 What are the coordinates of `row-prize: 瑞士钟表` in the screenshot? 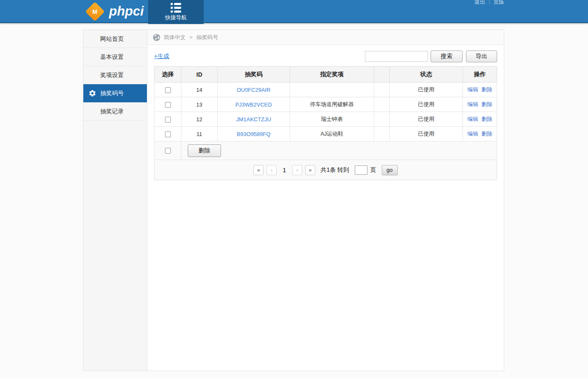 It's located at (332, 120).